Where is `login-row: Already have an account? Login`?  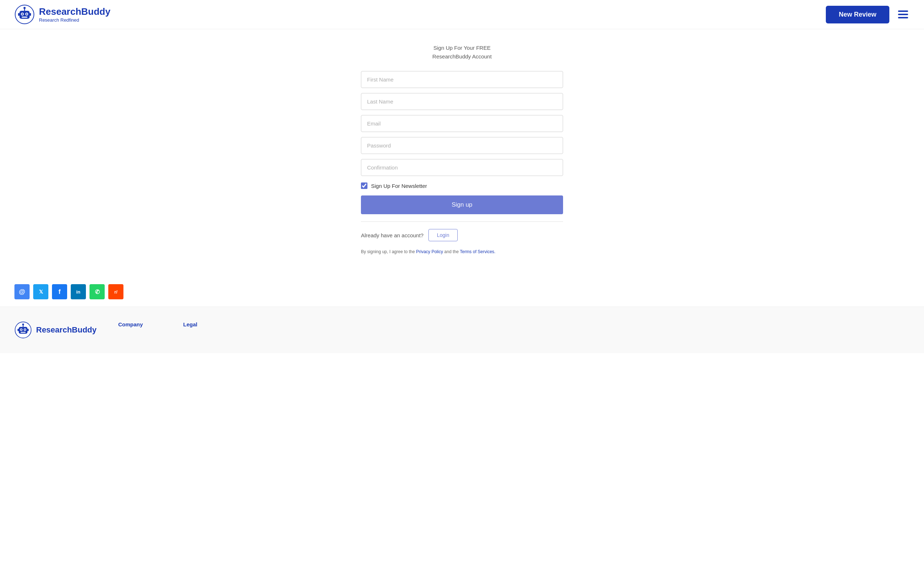 login-row: Already have an account? Login is located at coordinates (462, 235).